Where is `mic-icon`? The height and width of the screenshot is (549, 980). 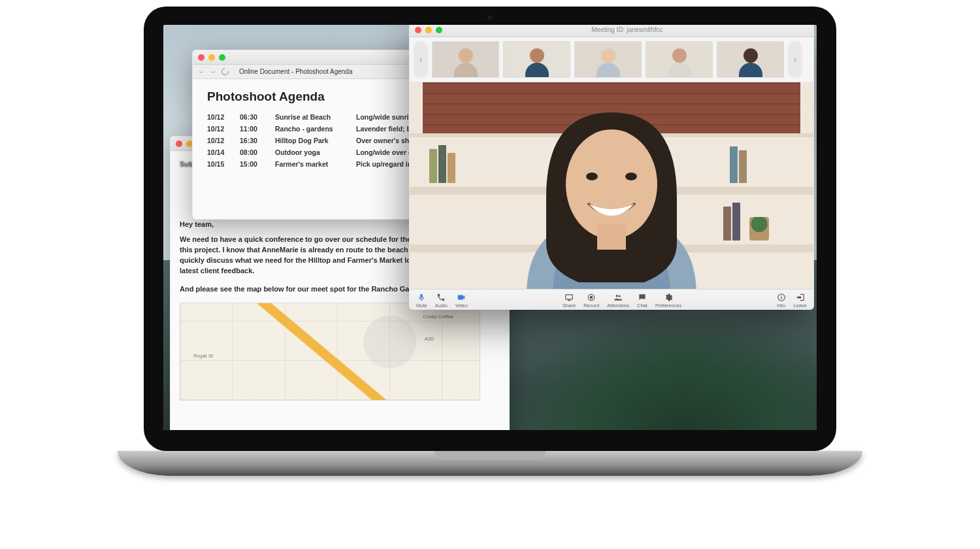
mic-icon is located at coordinates (421, 297).